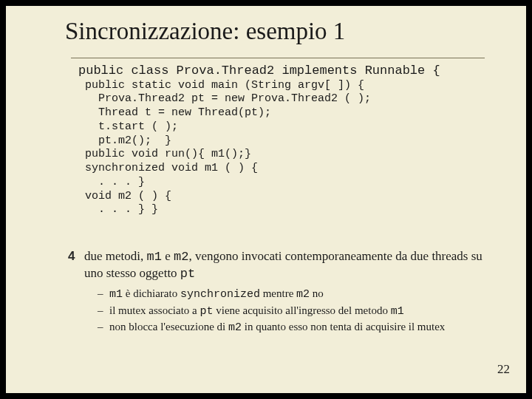  I want to click on sub-bullet: – non blocca l'esecuzione di m2 in quant…, so click(297, 328).